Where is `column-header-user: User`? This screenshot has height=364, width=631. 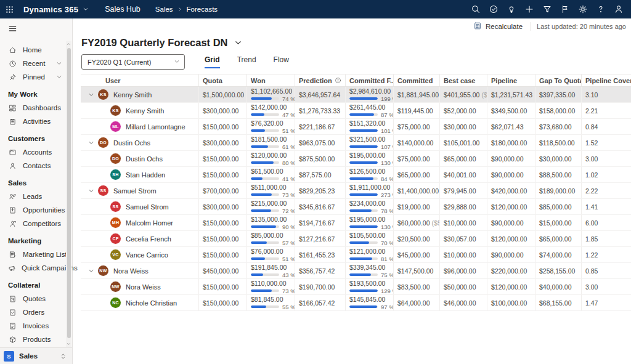 column-header-user: User is located at coordinates (140, 80).